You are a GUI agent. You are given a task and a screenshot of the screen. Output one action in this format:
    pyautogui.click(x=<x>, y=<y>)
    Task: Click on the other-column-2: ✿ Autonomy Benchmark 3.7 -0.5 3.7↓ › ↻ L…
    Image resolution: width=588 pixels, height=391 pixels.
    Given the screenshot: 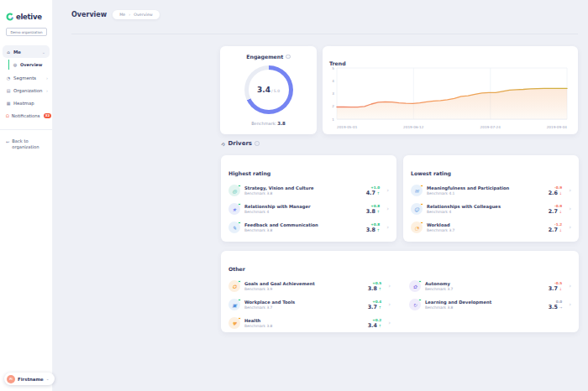 What is the action you would take?
    pyautogui.click(x=491, y=305)
    